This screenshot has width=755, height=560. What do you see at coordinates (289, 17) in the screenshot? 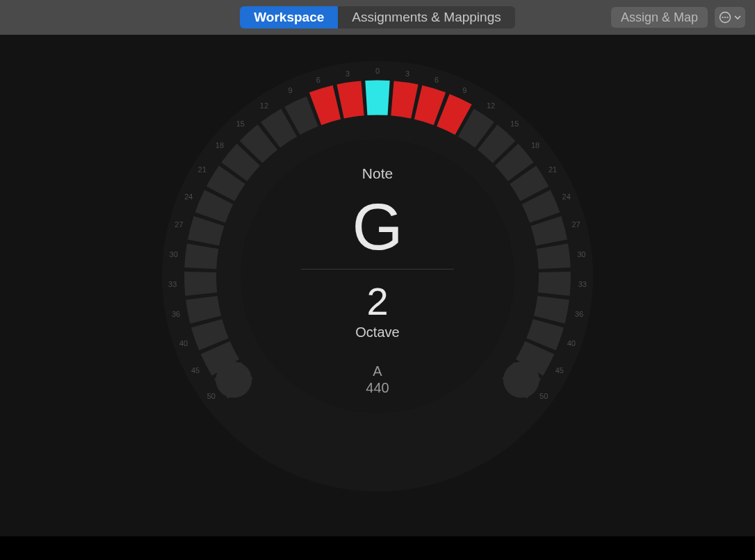
I see `tab-workspace: Workspace` at bounding box center [289, 17].